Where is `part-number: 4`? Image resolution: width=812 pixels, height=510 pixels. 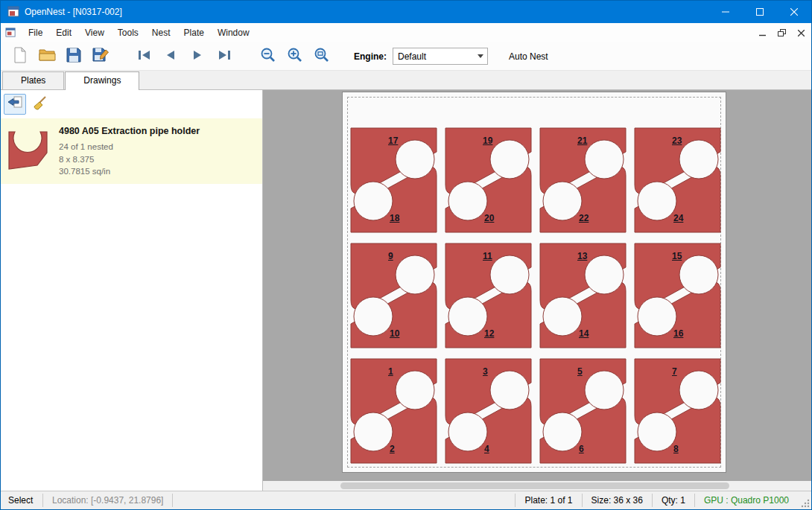 part-number: 4 is located at coordinates (487, 449).